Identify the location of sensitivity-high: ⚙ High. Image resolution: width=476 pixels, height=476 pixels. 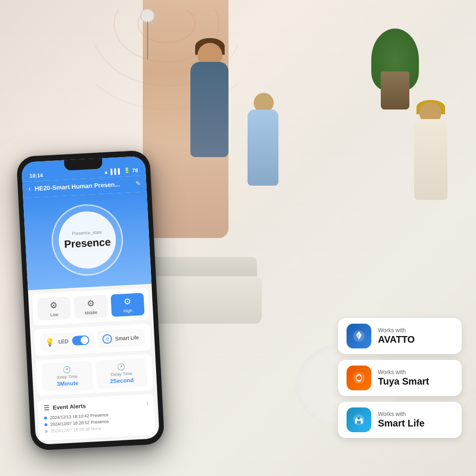
(128, 305).